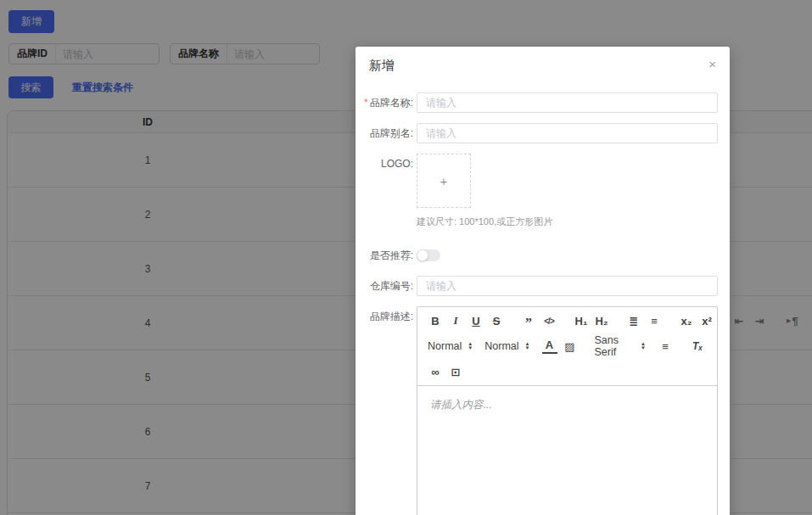 This screenshot has height=515, width=812. Describe the element at coordinates (567, 222) in the screenshot. I see `logo-size-hint: 建议尺寸: 100*100,或正方形图片` at that location.